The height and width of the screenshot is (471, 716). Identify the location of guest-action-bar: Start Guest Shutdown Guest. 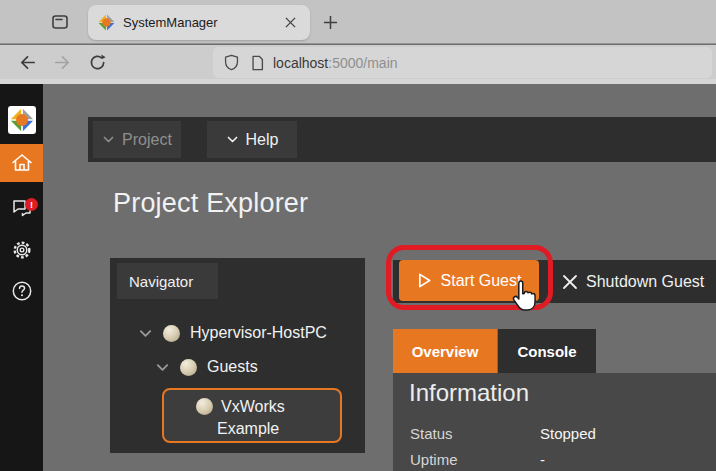
(554, 282).